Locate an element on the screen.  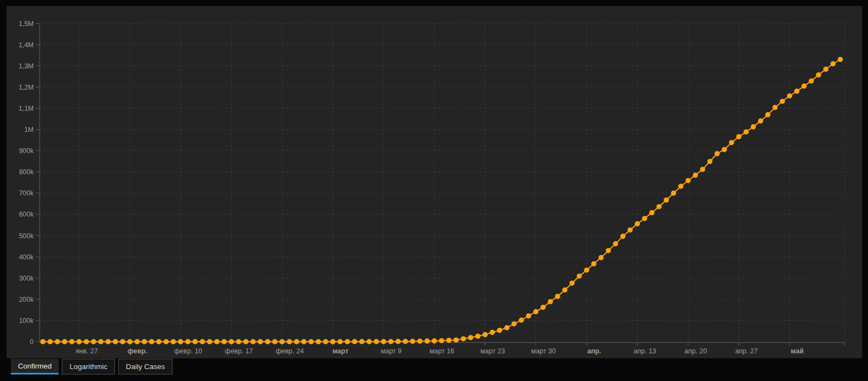
tab-logarithmic: Logarithmic is located at coordinates (88, 367).